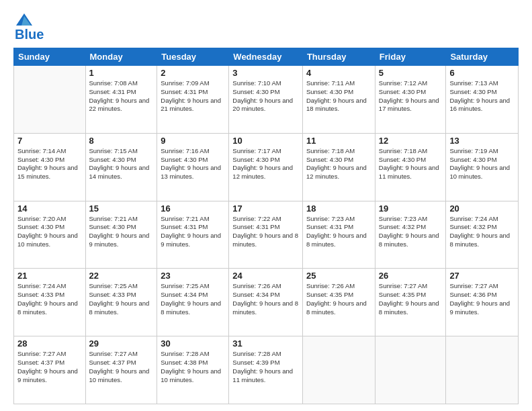 The image size is (532, 411). Describe the element at coordinates (411, 275) in the screenshot. I see `day-number: 26` at that location.